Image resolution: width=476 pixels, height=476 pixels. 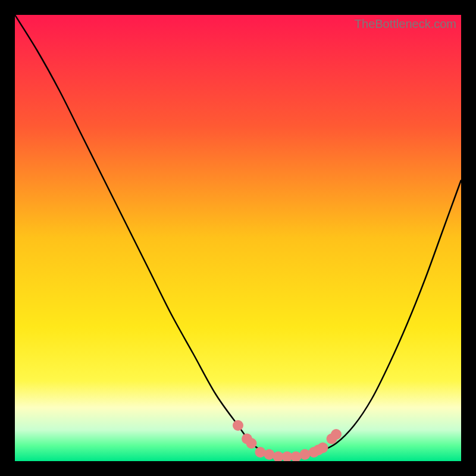 What do you see at coordinates (406, 24) in the screenshot?
I see `watermark-text: TheBottleneck.com` at bounding box center [406, 24].